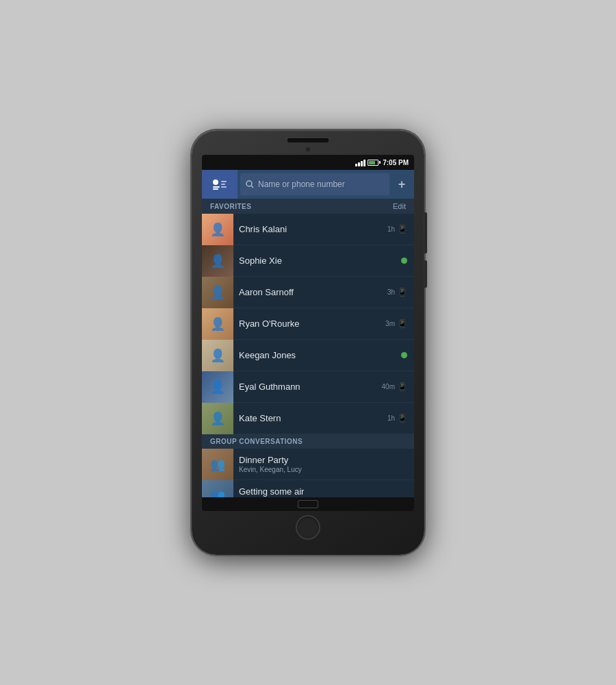 This screenshot has height=685, width=616. Describe the element at coordinates (218, 356) in the screenshot. I see `avatar-keegan-jones: 👤` at that location.